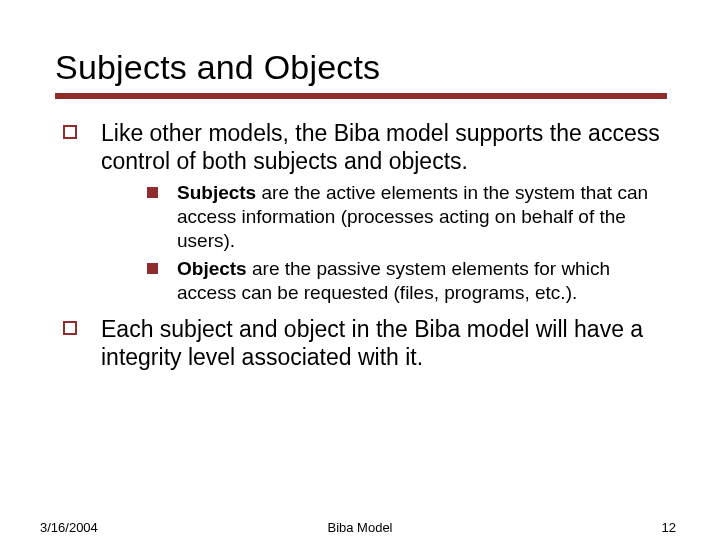 This screenshot has width=720, height=540. Describe the element at coordinates (212, 268) in the screenshot. I see `term-objects: Objects` at that location.